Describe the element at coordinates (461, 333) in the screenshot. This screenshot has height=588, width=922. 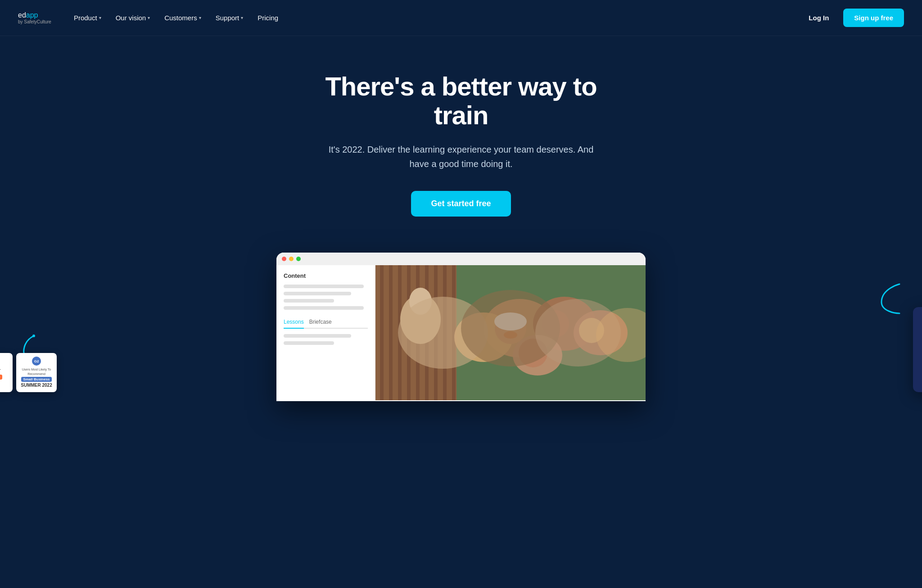
I see `browser-content: Content Lessons Briefcase` at that location.